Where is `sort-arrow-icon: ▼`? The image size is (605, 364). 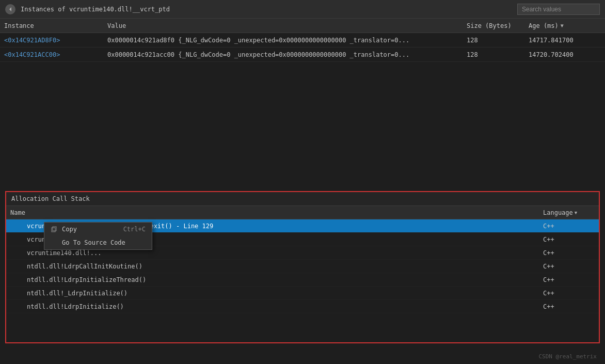 sort-arrow-icon: ▼ is located at coordinates (562, 26).